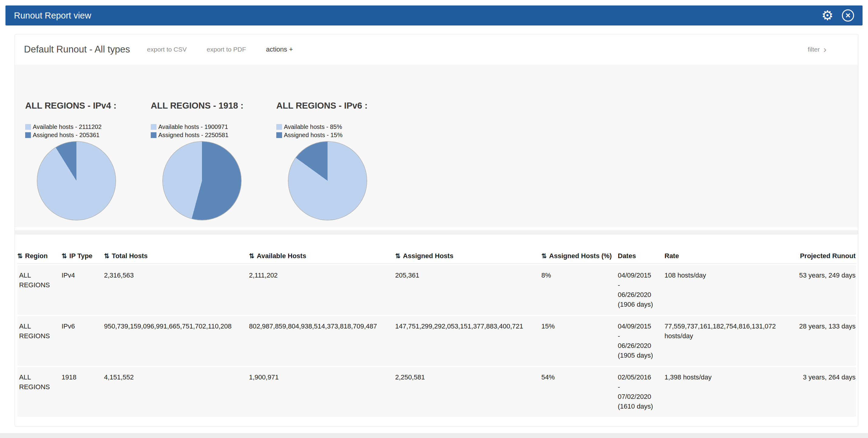  I want to click on cell-total-hosts: 2,316,563, so click(177, 290).